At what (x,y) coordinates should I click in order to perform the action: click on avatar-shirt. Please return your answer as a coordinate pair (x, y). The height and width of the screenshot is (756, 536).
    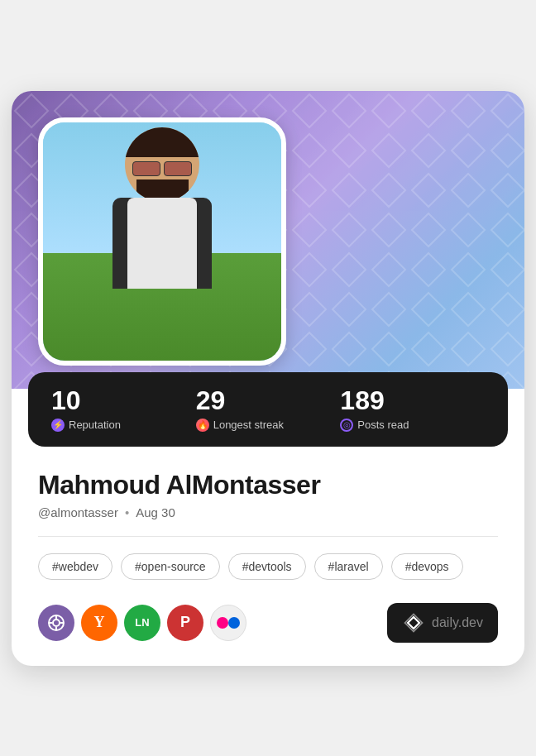
    Looking at the image, I should click on (162, 243).